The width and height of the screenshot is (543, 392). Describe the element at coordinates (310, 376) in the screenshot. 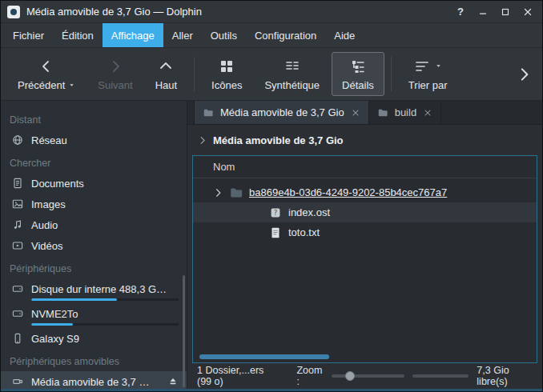

I see `zoom-label: Zoom :` at that location.